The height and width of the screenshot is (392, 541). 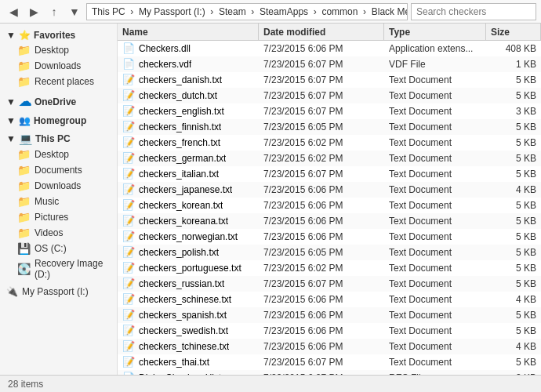 What do you see at coordinates (329, 347) in the screenshot?
I see `table-row: 📝 checkers_tchinese.txt 7/23/2015 6:06 P…` at bounding box center [329, 347].